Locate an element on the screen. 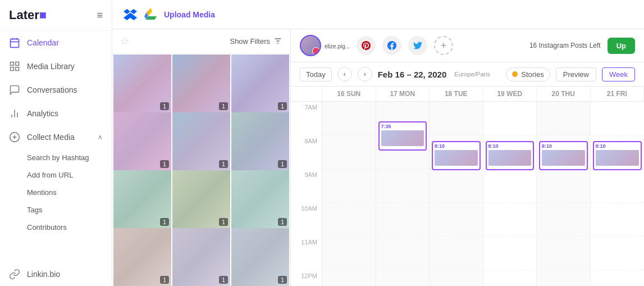 This screenshot has height=286, width=644. calendar-event-mon: 7:35 is located at coordinates (403, 136).